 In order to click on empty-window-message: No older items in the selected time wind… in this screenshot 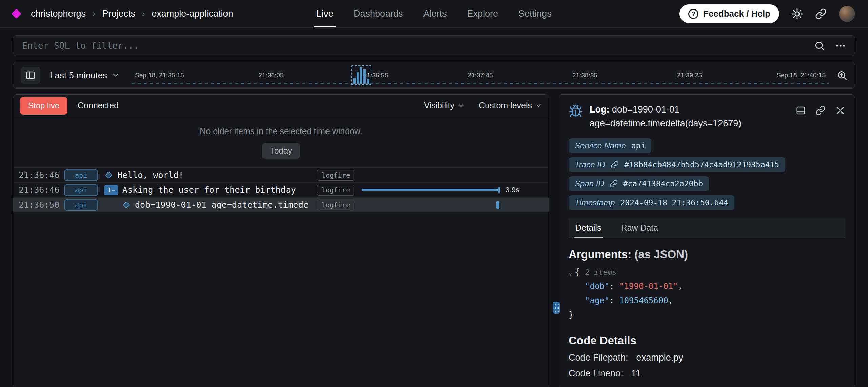, I will do `click(281, 131)`.